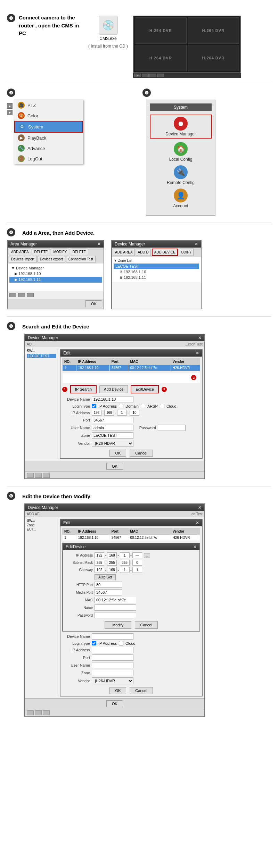 The height and width of the screenshot is (868, 278). Describe the element at coordinates (141, 691) in the screenshot. I see `step6-form-cancel: Cancel` at that location.